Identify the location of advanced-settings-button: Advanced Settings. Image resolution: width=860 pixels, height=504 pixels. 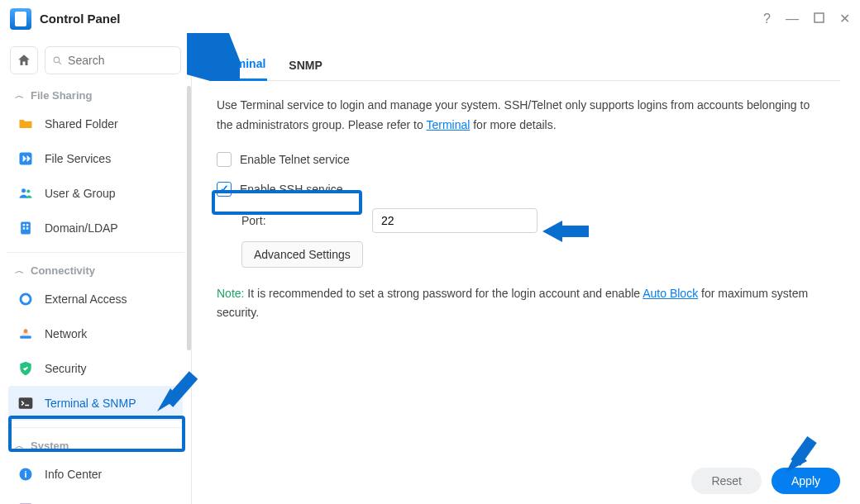
(303, 254).